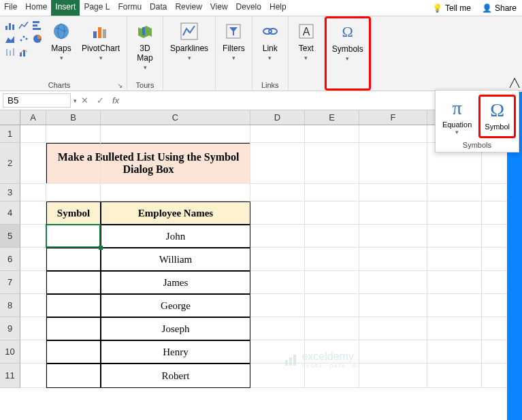  I want to click on tab-view: View, so click(219, 8).